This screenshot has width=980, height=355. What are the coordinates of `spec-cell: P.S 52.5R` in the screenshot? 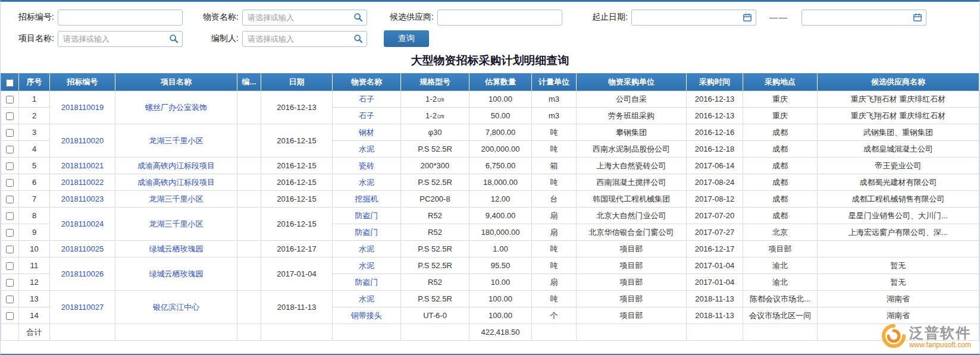 It's located at (436, 266).